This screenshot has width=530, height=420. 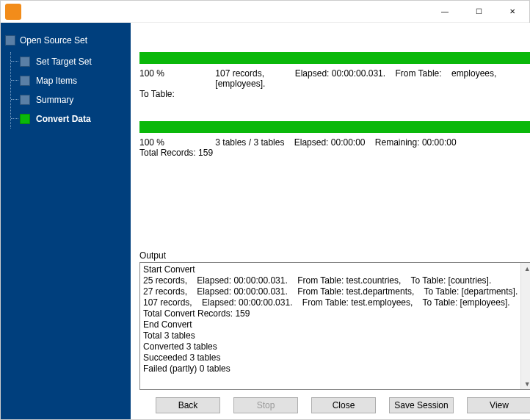 What do you see at coordinates (526, 383) in the screenshot?
I see `scroll-down-icon: ▼` at bounding box center [526, 383].